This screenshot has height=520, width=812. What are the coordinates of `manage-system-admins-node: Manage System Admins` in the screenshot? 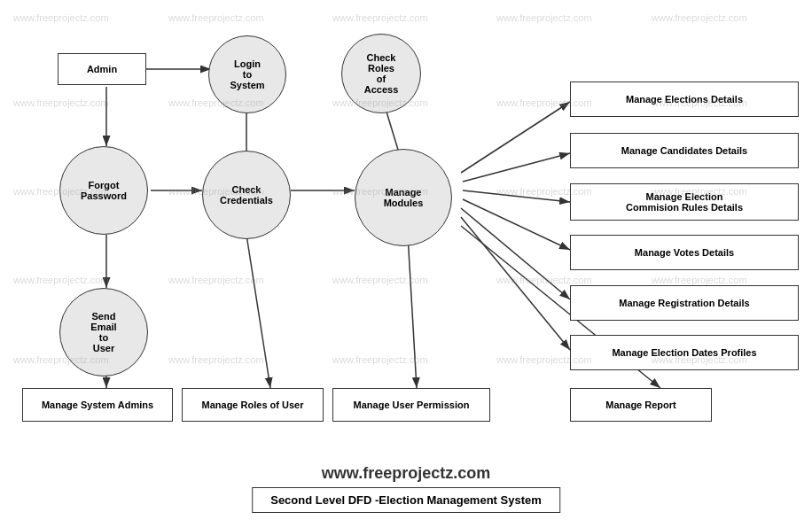 It's located at (98, 405).